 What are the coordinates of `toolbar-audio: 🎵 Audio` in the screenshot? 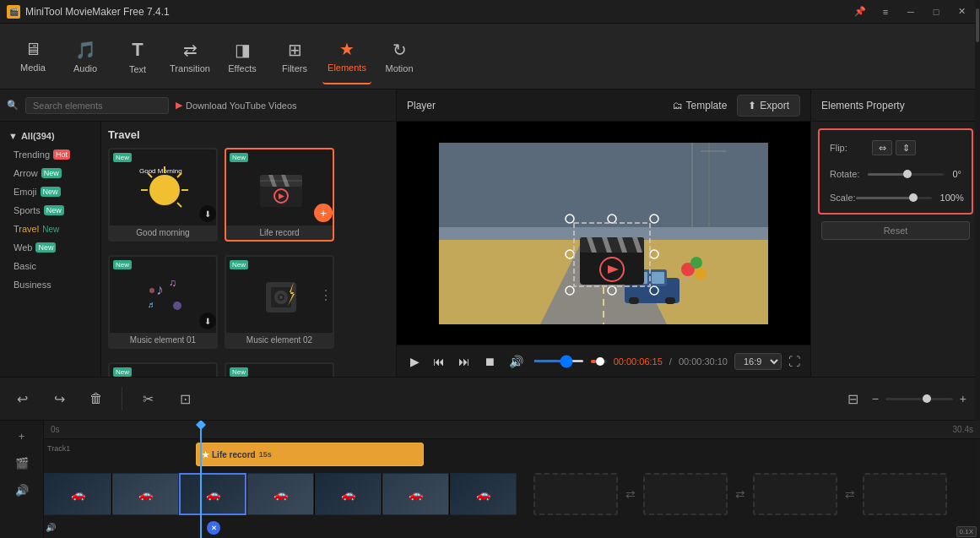 It's located at (85, 57).